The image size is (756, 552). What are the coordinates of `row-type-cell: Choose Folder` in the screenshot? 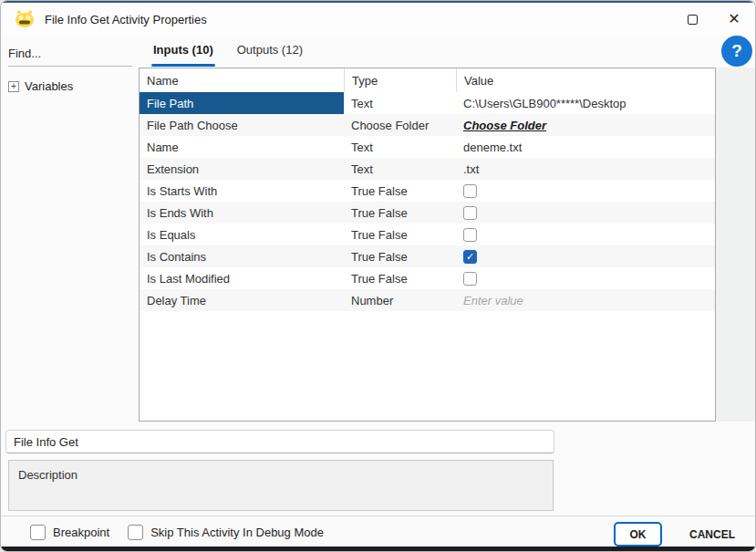 It's located at (399, 125).